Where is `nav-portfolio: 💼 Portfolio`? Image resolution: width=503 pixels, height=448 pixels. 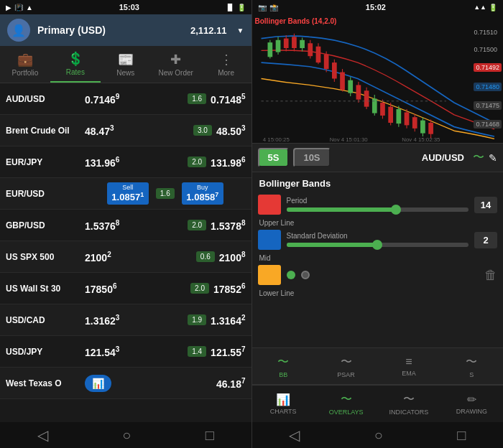 nav-portfolio: 💼 Portfolio is located at coordinates (25, 65).